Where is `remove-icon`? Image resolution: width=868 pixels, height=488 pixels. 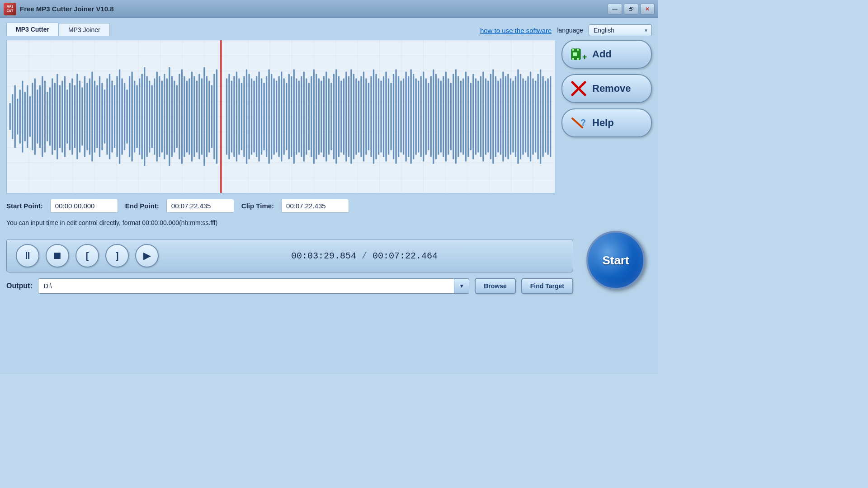 remove-icon is located at coordinates (579, 89).